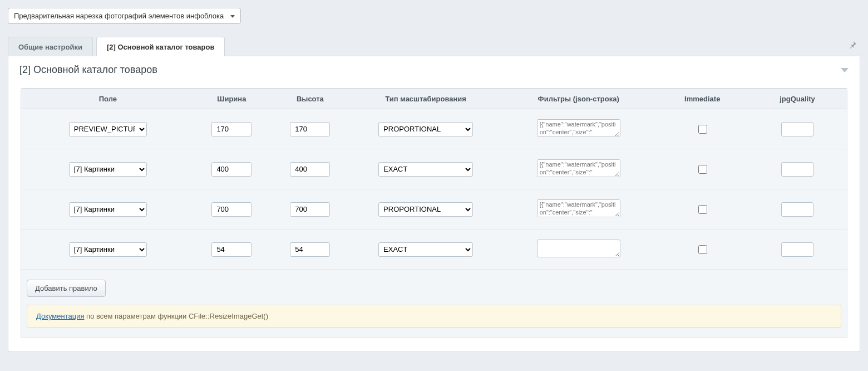 The height and width of the screenshot is (371, 868). What do you see at coordinates (66, 289) in the screenshot?
I see `add-rule-label: Добавить правило` at bounding box center [66, 289].